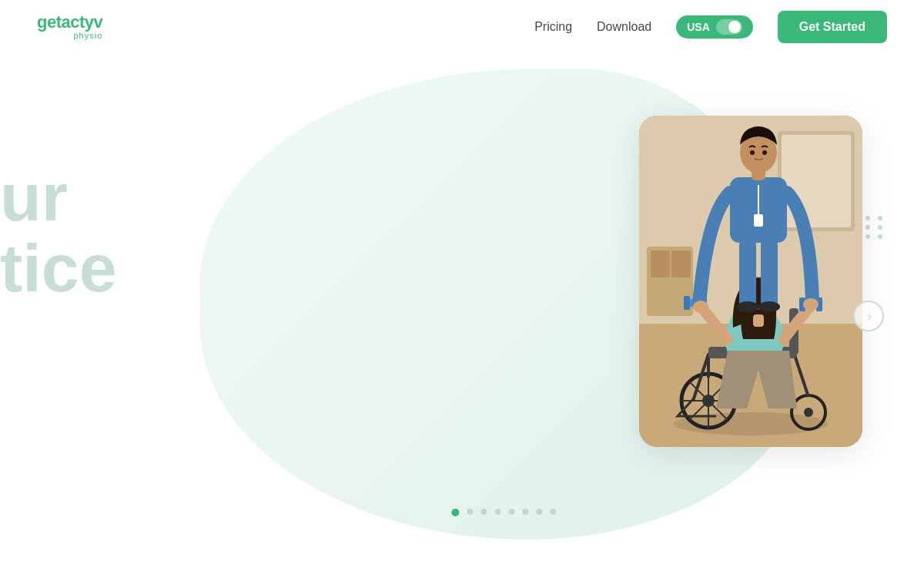  What do you see at coordinates (715, 27) in the screenshot?
I see `region-toggle: USA` at bounding box center [715, 27].